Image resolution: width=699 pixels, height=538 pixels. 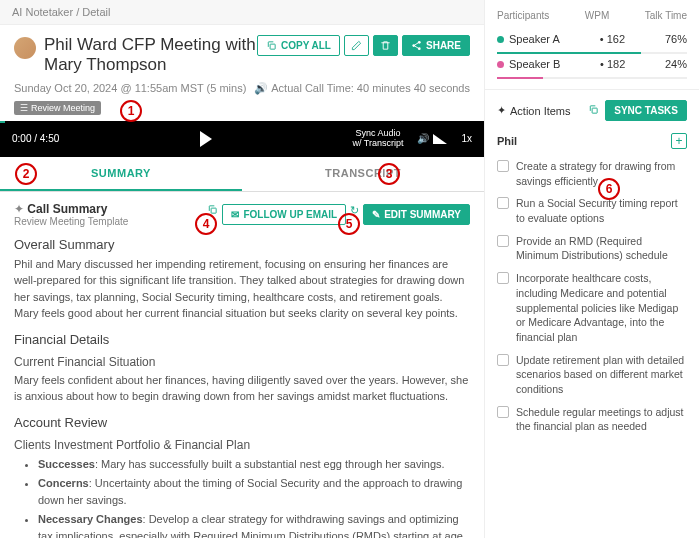 What do you see at coordinates (378, 139) in the screenshot?
I see `sync-audio-label: Sync Audio w/ Transcript` at bounding box center [378, 139].